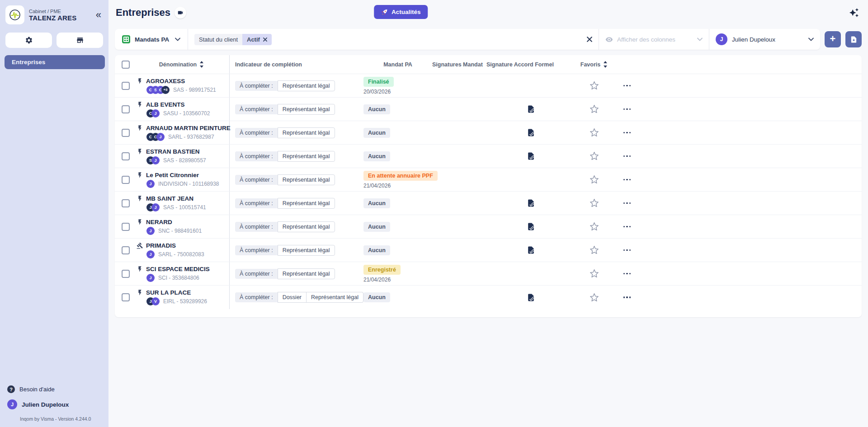 This screenshot has width=868, height=427. What do you see at coordinates (170, 199) in the screenshot?
I see `company-name: MB SAINT JEAN` at bounding box center [170, 199].